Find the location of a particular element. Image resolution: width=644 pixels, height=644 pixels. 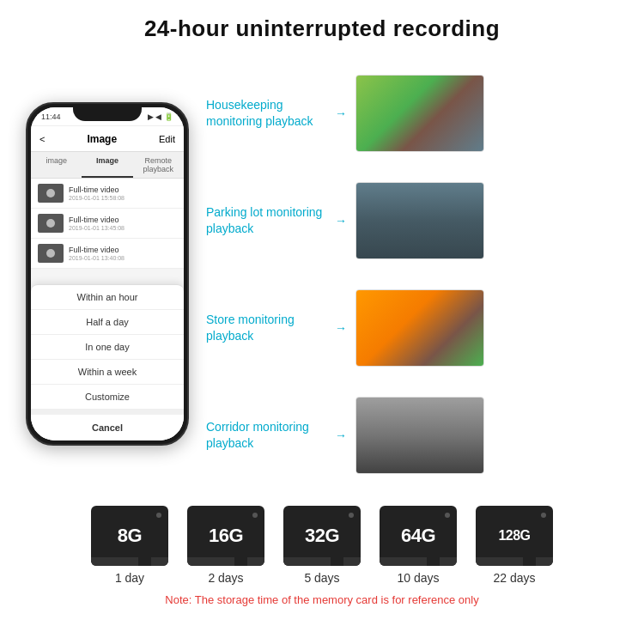

monitor-arrow-icon-0: → is located at coordinates (341, 113).